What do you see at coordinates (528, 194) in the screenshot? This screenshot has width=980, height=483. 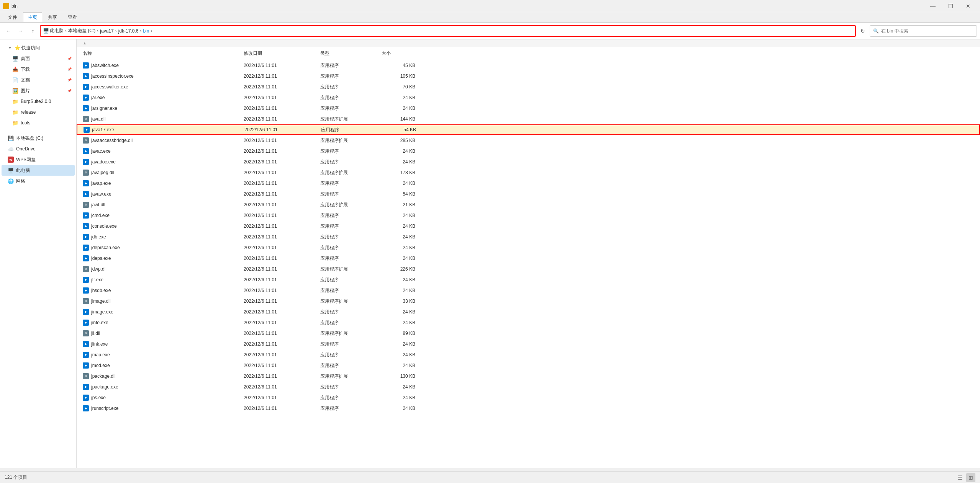 I see `table-row: ▶ javaw.exe 2022/12/6 11:01 应用程序 54 KB` at bounding box center [528, 194].